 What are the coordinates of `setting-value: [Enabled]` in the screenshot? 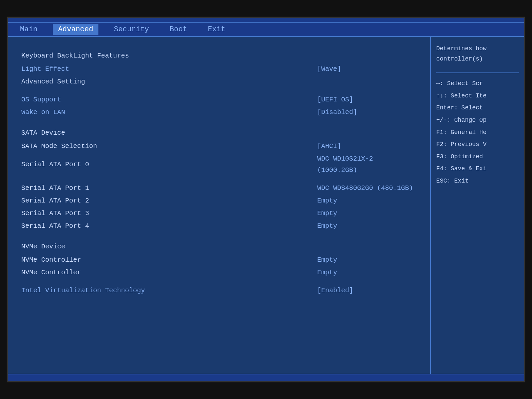 It's located at (367, 291).